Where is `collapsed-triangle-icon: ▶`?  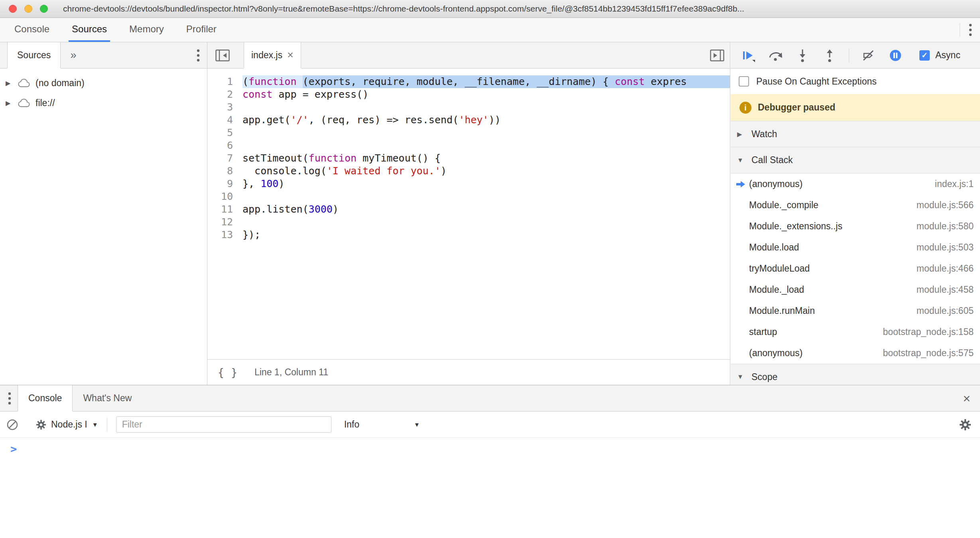 collapsed-triangle-icon: ▶ is located at coordinates (741, 134).